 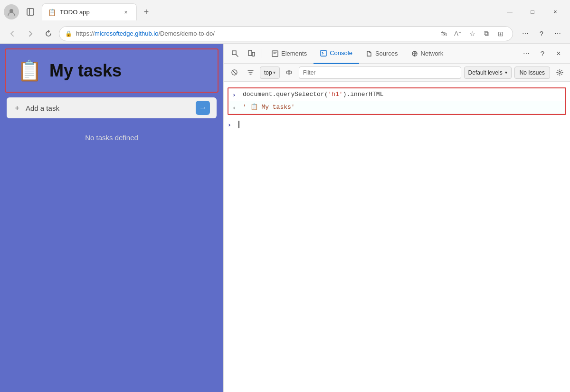 What do you see at coordinates (268, 73) in the screenshot?
I see `context-label: top` at bounding box center [268, 73].